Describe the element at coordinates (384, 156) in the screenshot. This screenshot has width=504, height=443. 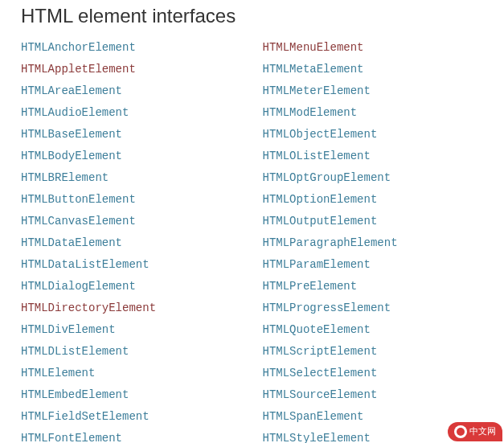
I see `interface-link: HTMLOListElement` at that location.